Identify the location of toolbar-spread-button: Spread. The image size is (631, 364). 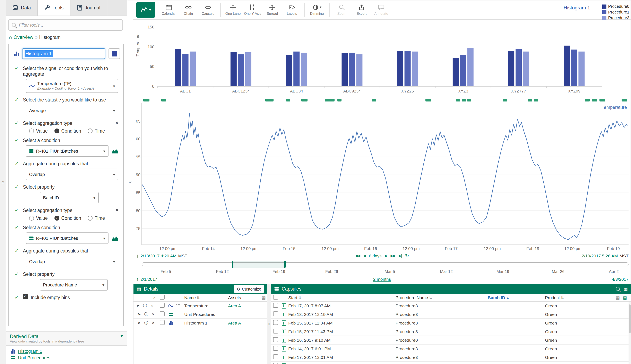
(272, 10).